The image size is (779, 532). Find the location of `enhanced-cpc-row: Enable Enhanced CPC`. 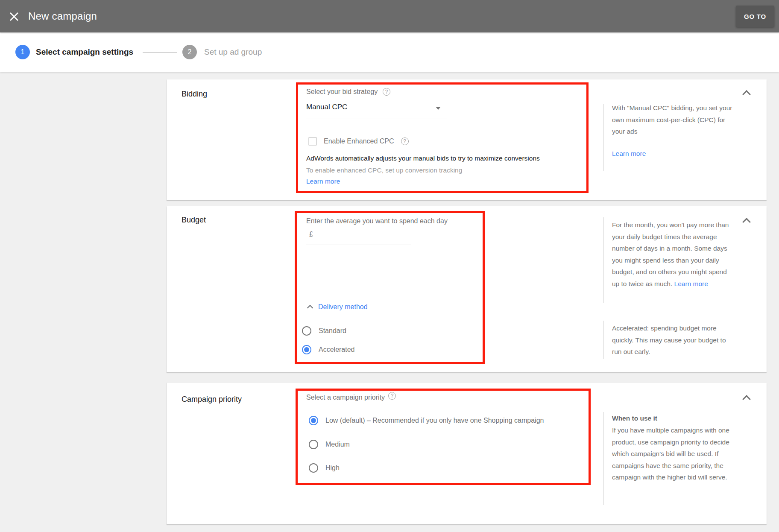

enhanced-cpc-row: Enable Enhanced CPC is located at coordinates (359, 141).